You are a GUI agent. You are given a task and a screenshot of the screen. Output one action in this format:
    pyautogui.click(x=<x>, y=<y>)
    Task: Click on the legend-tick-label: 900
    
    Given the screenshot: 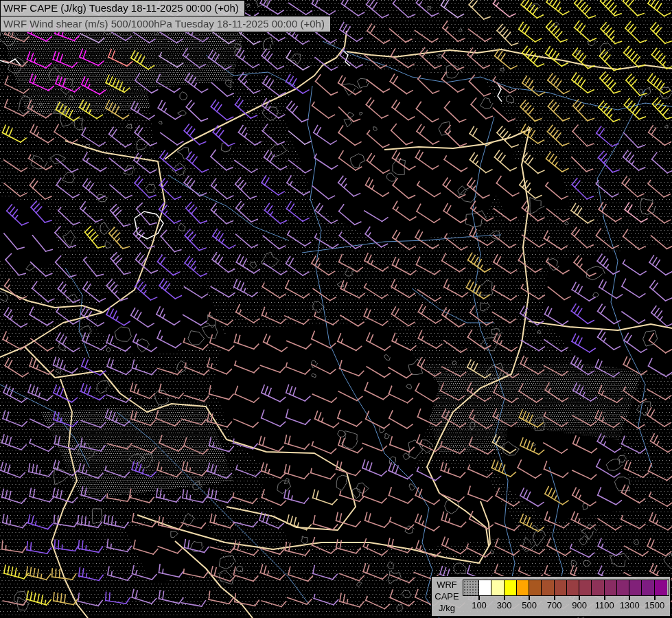 What is the action you would take?
    pyautogui.click(x=579, y=606)
    